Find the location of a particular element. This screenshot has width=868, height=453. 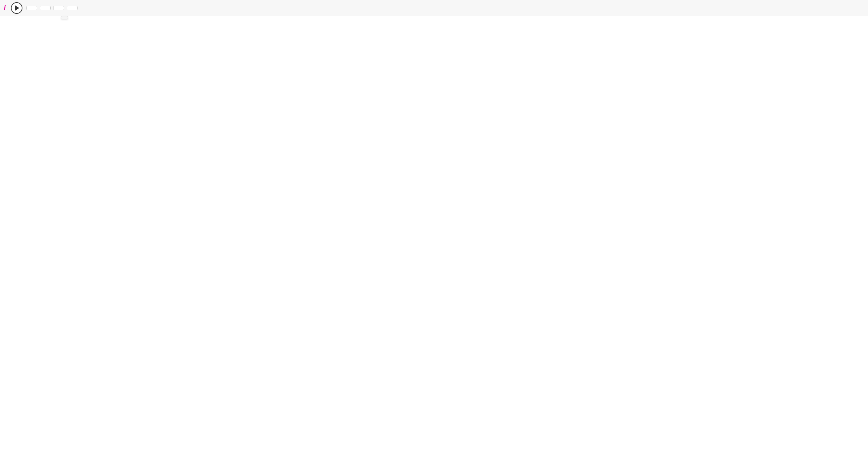

prettify-button is located at coordinates (32, 8).